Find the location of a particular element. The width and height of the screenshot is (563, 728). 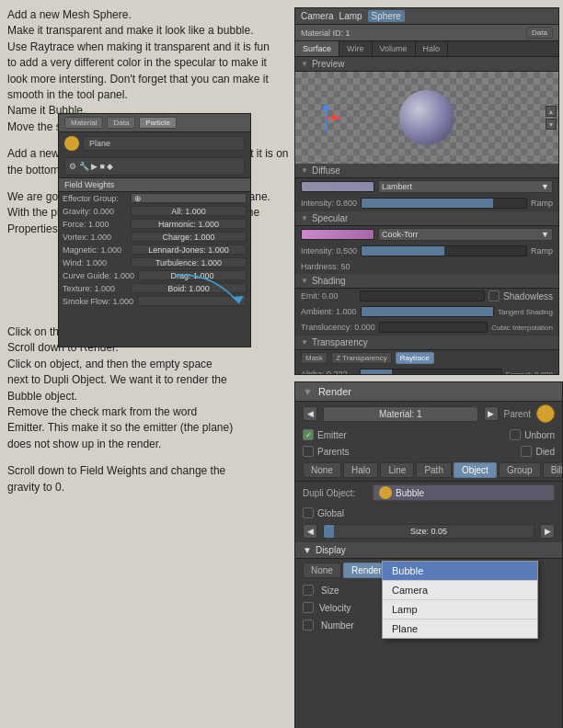

mat-panel-header: Camera Lamp Sphere is located at coordinates (427, 17).